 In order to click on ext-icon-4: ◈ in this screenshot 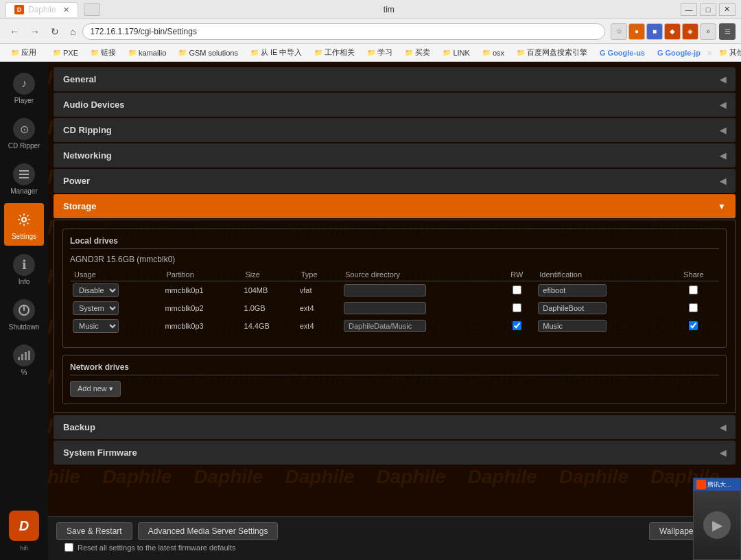, I will do `click(690, 32)`.